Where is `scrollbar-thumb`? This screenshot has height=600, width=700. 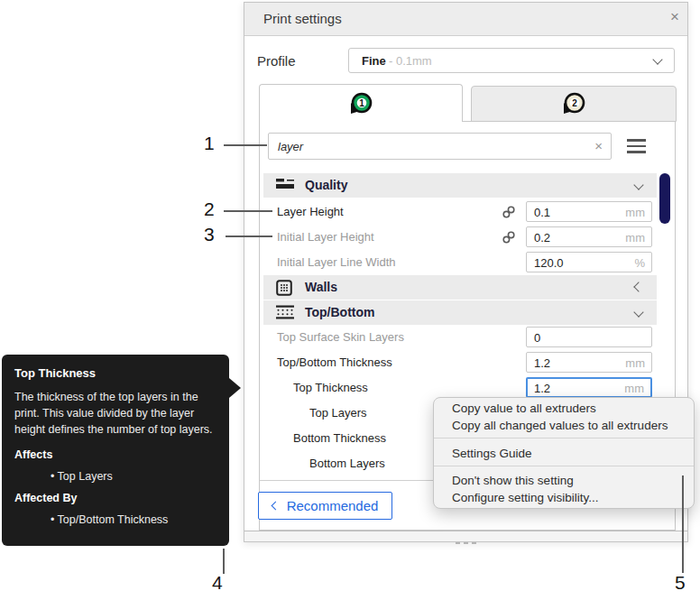
scrollbar-thumb is located at coordinates (665, 198).